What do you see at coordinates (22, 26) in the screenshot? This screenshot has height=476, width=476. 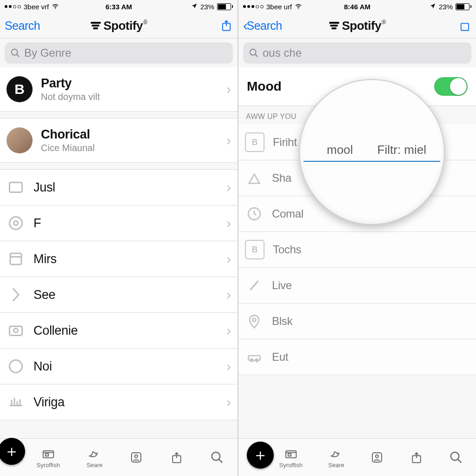 I see `back-button: Search` at bounding box center [22, 26].